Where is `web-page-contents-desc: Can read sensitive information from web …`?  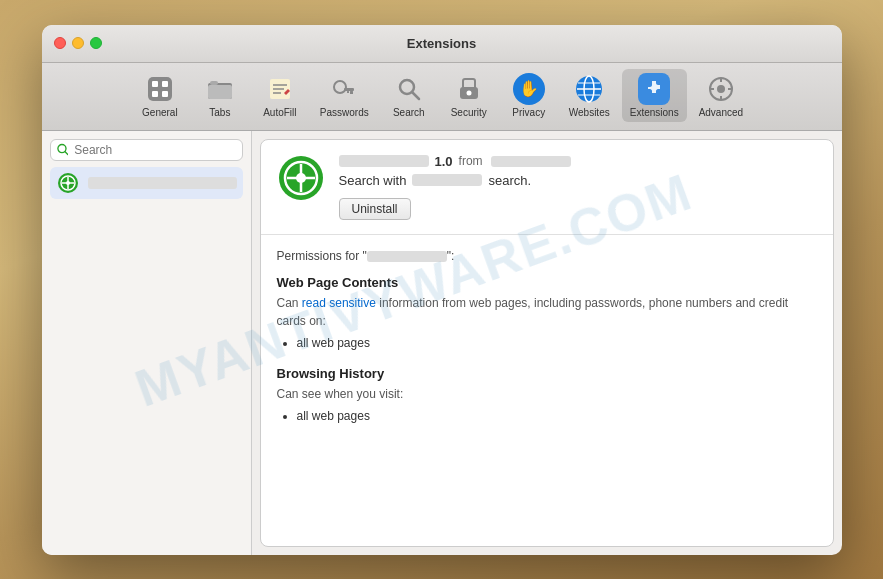 web-page-contents-desc: Can read sensitive information from web … is located at coordinates (547, 312).